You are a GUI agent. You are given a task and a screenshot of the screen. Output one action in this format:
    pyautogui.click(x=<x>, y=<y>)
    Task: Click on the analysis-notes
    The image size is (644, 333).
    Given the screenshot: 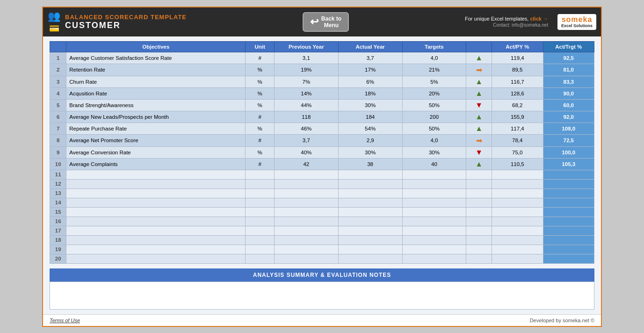 What is the action you would take?
    pyautogui.click(x=322, y=296)
    